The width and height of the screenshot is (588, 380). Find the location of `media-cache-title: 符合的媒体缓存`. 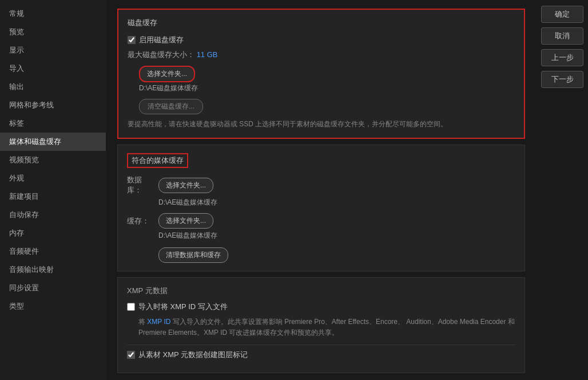

media-cache-title: 符合的媒体缓存 is located at coordinates (158, 161).